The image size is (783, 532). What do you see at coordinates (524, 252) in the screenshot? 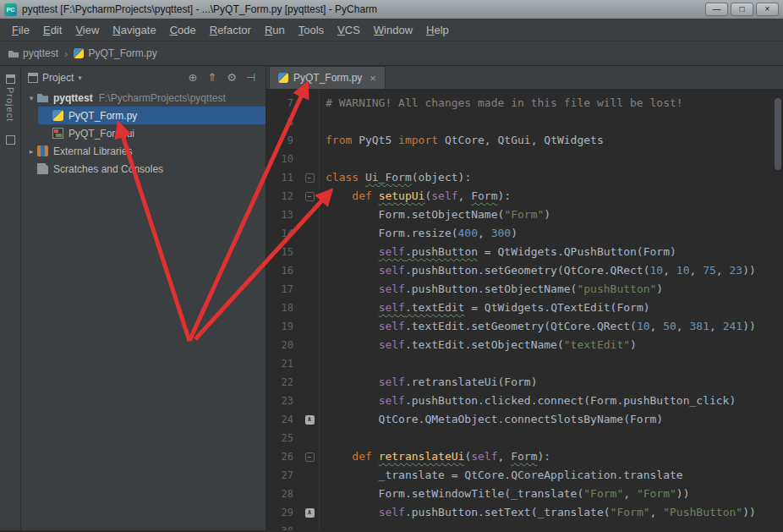
I see `code-line: 15 self.pushButton = QtWidgets.QPushButt…` at bounding box center [524, 252].